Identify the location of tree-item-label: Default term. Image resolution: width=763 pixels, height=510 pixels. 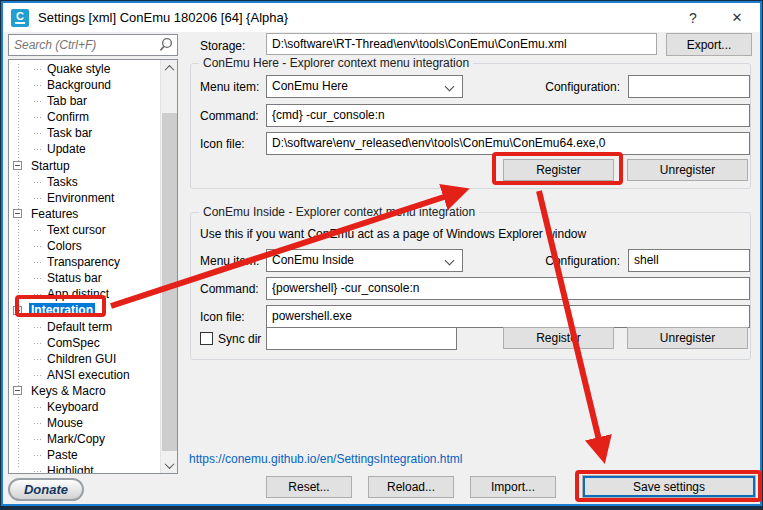
(80, 327).